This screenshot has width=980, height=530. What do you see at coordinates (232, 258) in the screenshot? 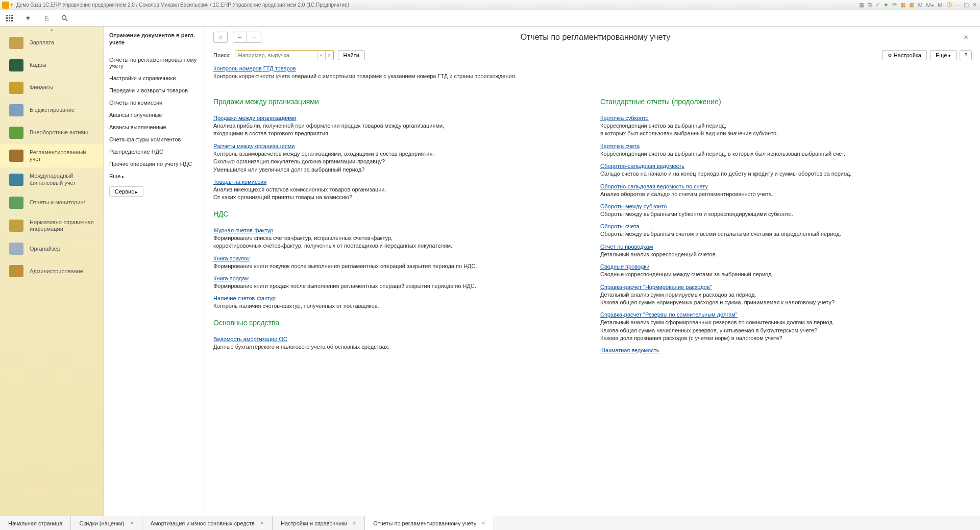
I see `report-link: Книга покупок` at bounding box center [232, 258].